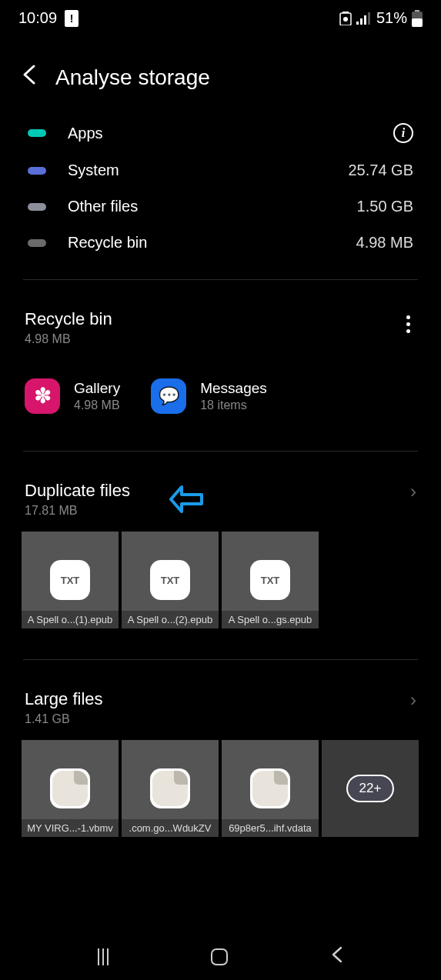 The image size is (441, 980). What do you see at coordinates (70, 580) in the screenshot?
I see `dup-file-1: TXT A Spell o...(1).epub` at bounding box center [70, 580].